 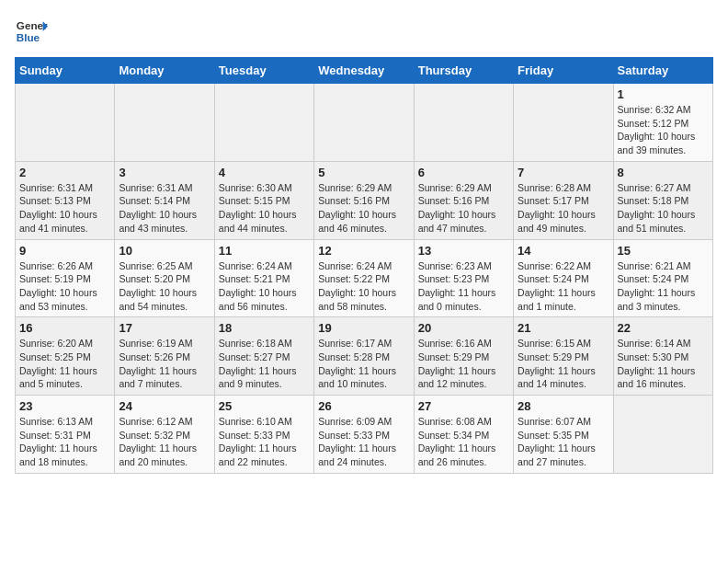 What do you see at coordinates (364, 287) in the screenshot?
I see `day-info: Sunrise: 6:24 AM Sunset: 5:22 PM Dayligh…` at bounding box center [364, 287].